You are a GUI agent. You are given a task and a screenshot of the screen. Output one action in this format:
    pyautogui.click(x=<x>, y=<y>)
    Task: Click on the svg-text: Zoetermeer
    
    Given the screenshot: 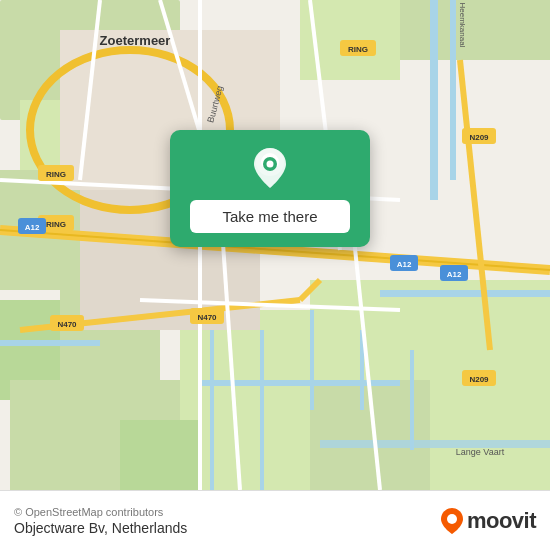 What is the action you would take?
    pyautogui.click(x=136, y=40)
    